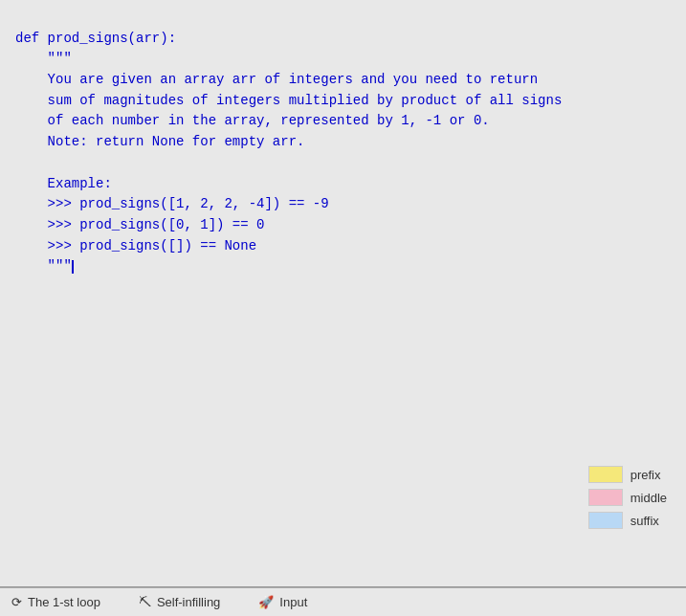 The width and height of the screenshot is (686, 616). I want to click on legend: prefix middle suffix, so click(628, 497).